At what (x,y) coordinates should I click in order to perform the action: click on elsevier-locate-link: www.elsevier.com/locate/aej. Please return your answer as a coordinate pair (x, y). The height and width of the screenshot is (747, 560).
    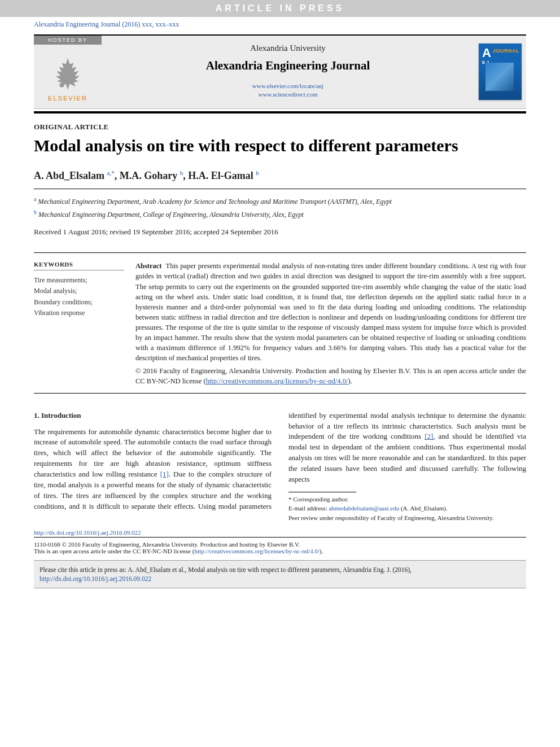
    Looking at the image, I should click on (288, 86).